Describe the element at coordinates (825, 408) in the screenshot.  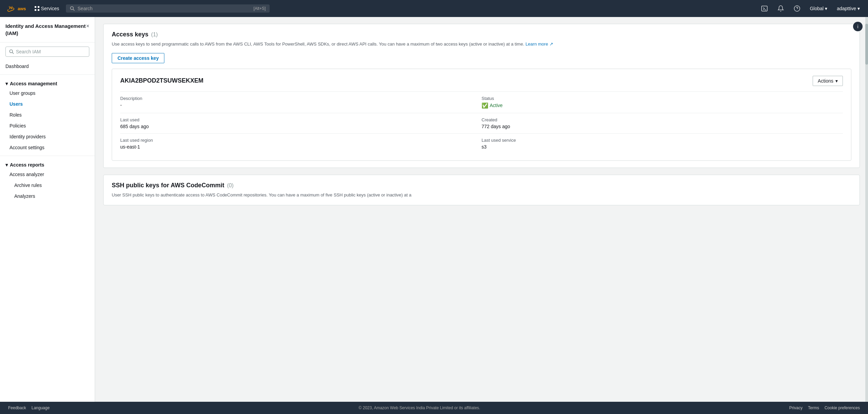
I see `footer-right: Privacy Terms Cookie preferences` at that location.